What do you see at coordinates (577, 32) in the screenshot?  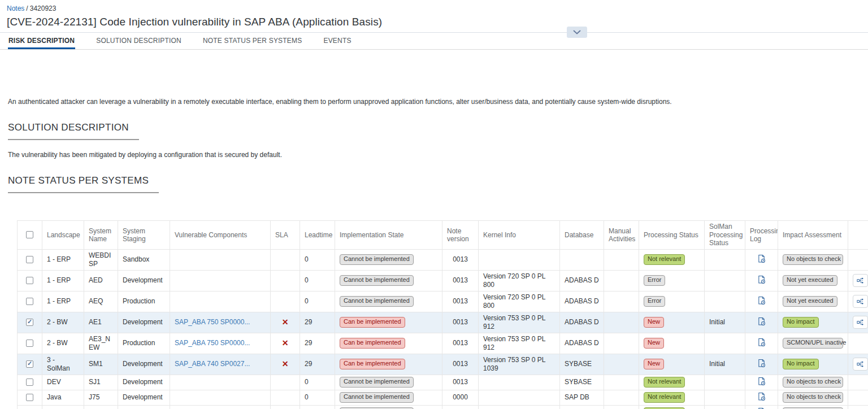 I see `collapse-header-button` at bounding box center [577, 32].